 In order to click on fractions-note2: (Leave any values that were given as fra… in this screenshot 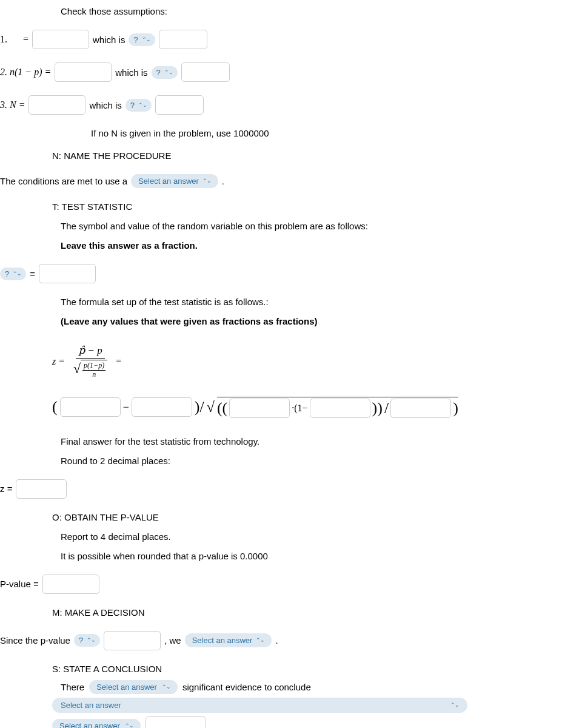, I will do `click(290, 322)`.